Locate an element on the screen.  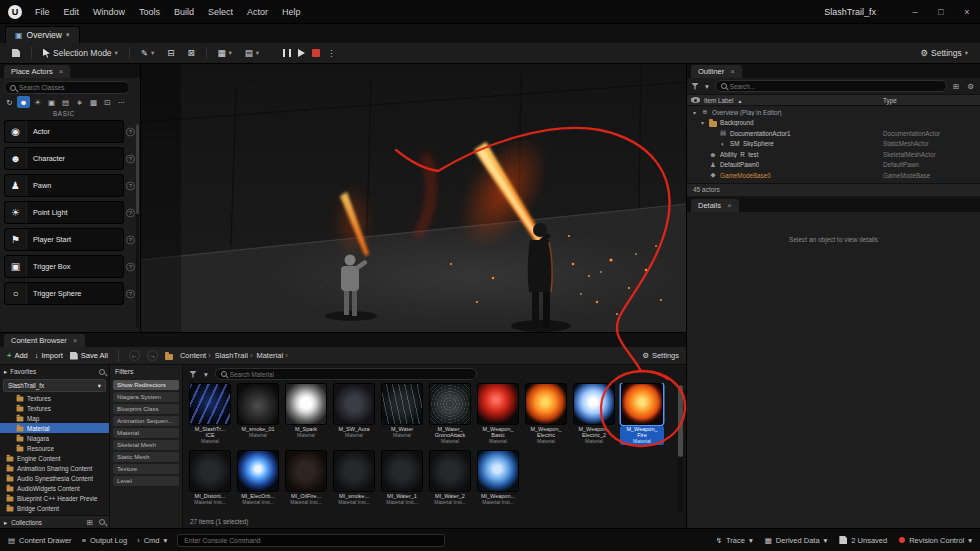
menu-item: File is located at coordinates (42, 12).